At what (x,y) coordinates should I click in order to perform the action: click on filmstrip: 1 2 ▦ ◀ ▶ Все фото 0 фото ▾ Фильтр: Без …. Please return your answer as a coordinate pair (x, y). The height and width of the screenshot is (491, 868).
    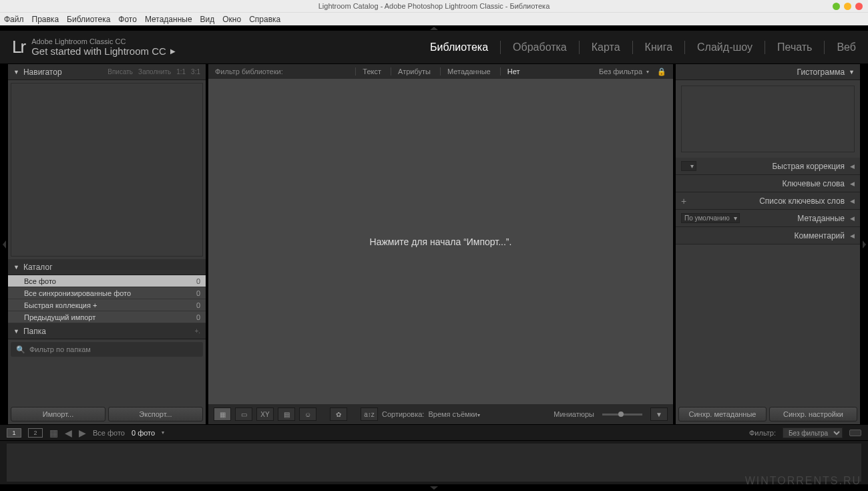
    Looking at the image, I should click on (434, 454).